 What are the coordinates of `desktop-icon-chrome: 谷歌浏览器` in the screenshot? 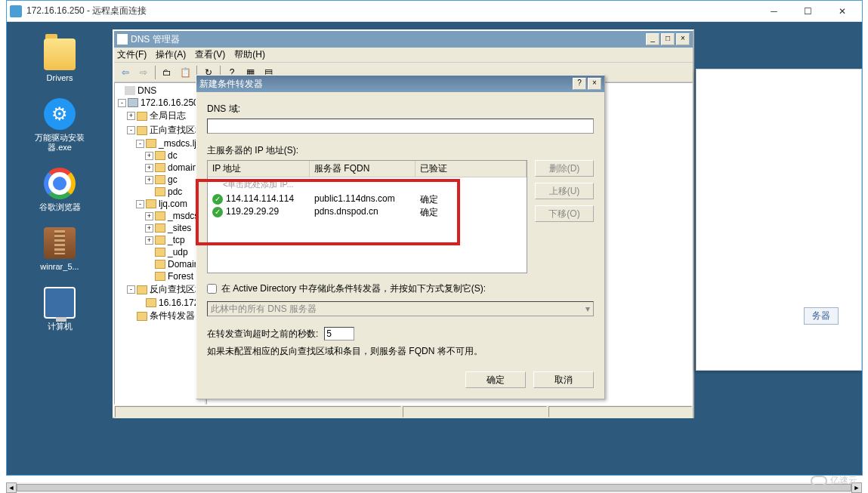 It's located at (60, 190).